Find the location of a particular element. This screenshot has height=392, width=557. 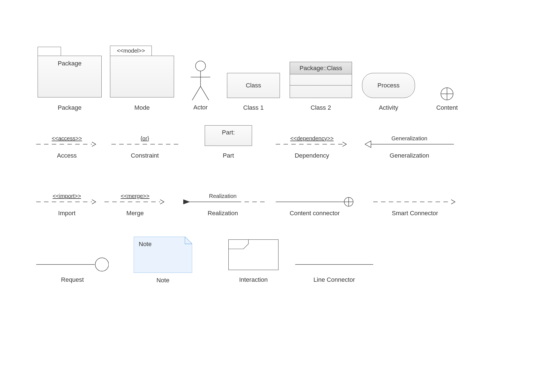

activity-caption: Activity is located at coordinates (389, 108).